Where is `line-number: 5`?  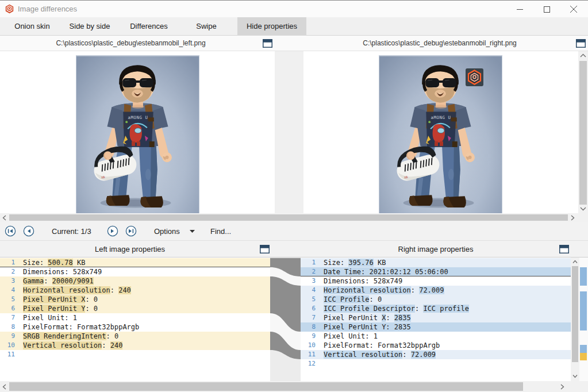 line-number: 5 is located at coordinates (10, 299).